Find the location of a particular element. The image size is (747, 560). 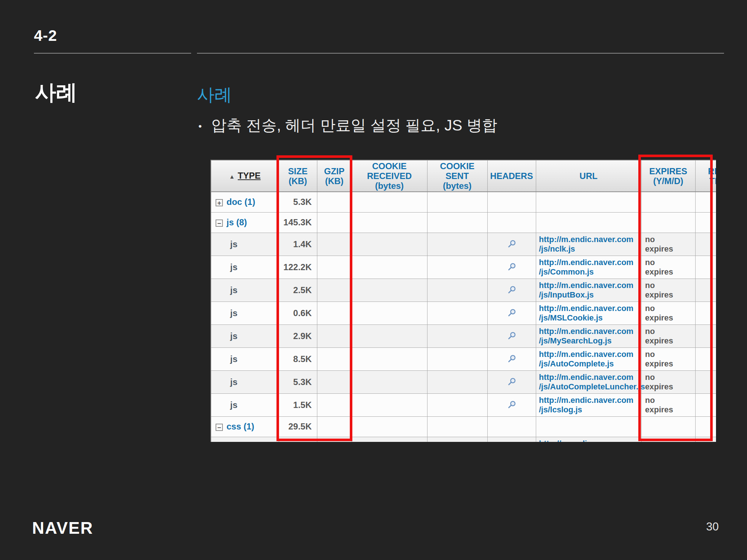

column-header-expires: EXPIRES(Y/M/D) is located at coordinates (668, 176).